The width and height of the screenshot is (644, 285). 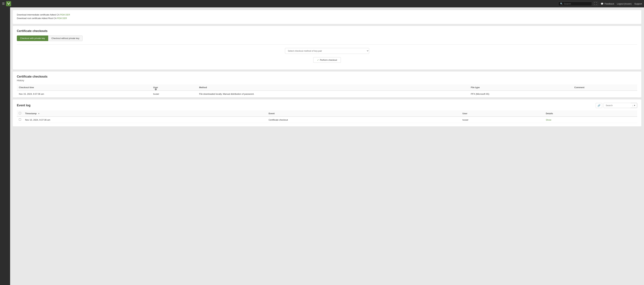 What do you see at coordinates (562, 4) in the screenshot?
I see `search-icon: 🔍` at bounding box center [562, 4].